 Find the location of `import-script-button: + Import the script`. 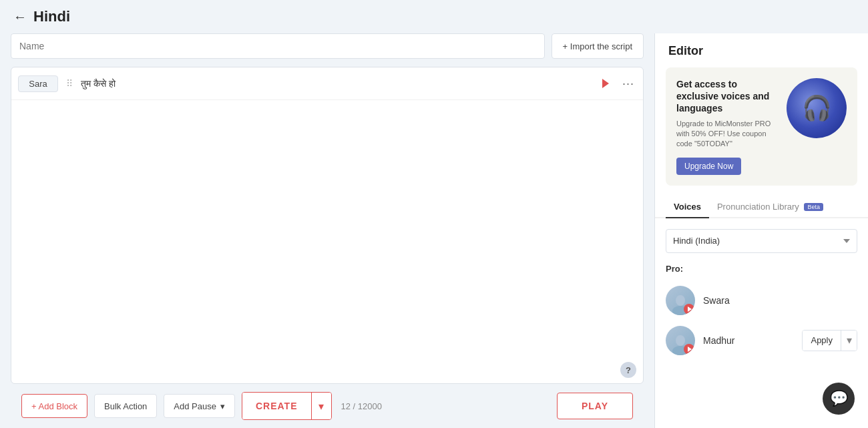

import-script-button: + Import the script is located at coordinates (598, 46).